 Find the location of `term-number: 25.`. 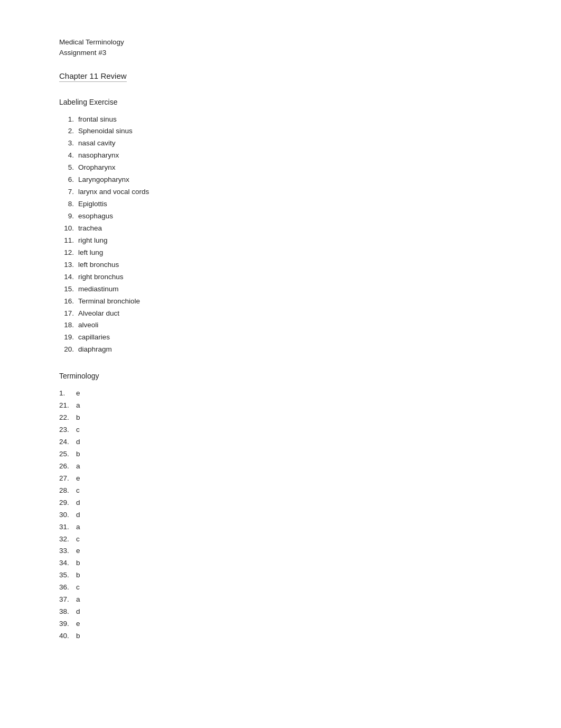

term-number: 25. is located at coordinates (68, 455).